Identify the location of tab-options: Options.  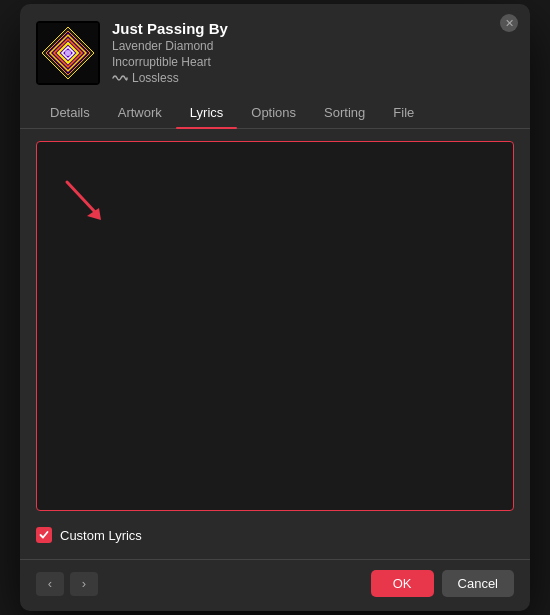
(274, 112).